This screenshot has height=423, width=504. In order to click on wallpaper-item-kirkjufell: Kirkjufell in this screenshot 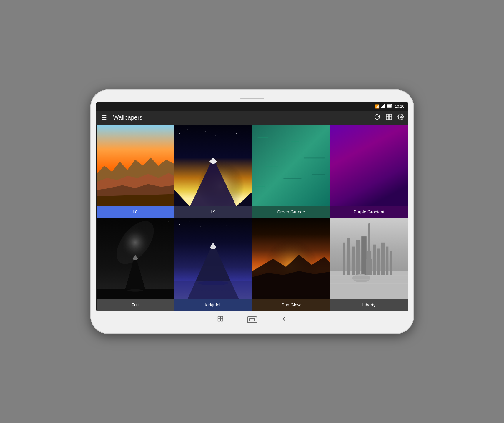, I will do `click(213, 264)`.